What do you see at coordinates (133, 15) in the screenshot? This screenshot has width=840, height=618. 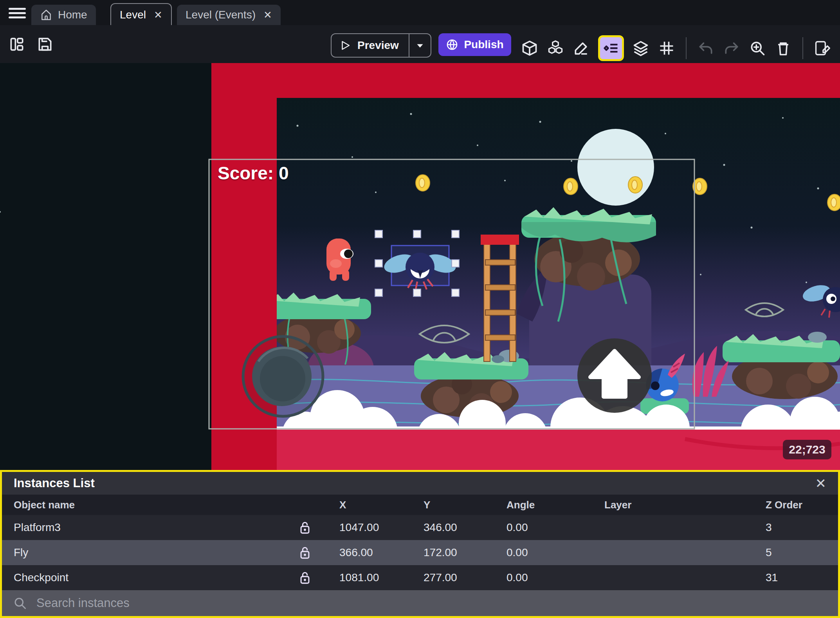 I see `tab-label: Level` at bounding box center [133, 15].